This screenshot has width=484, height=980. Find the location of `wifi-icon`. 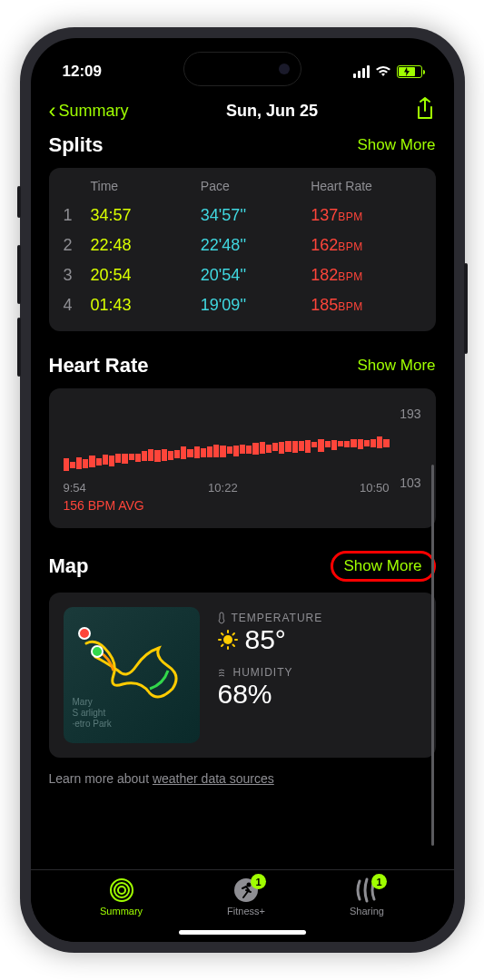

wifi-icon is located at coordinates (383, 72).